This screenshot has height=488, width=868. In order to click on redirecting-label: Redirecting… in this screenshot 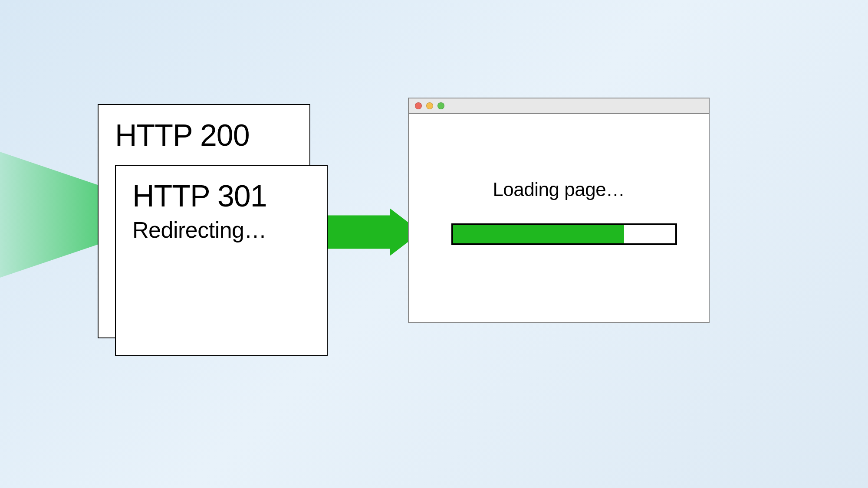, I will do `click(200, 230)`.